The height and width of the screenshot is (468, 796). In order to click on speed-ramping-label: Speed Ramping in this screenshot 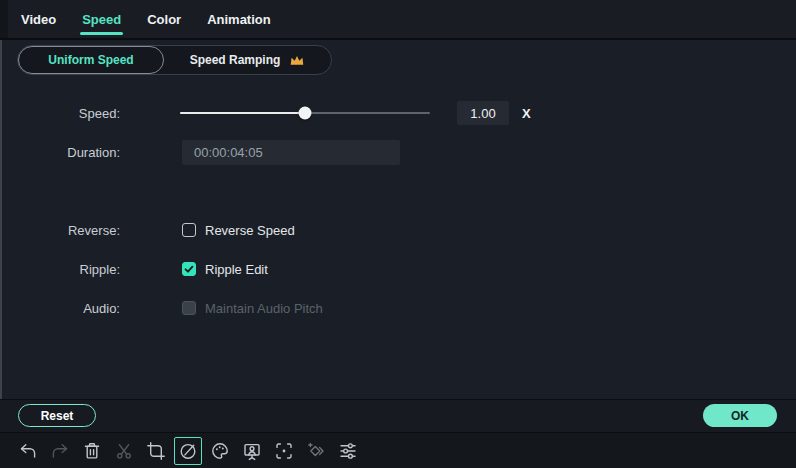, I will do `click(236, 60)`.